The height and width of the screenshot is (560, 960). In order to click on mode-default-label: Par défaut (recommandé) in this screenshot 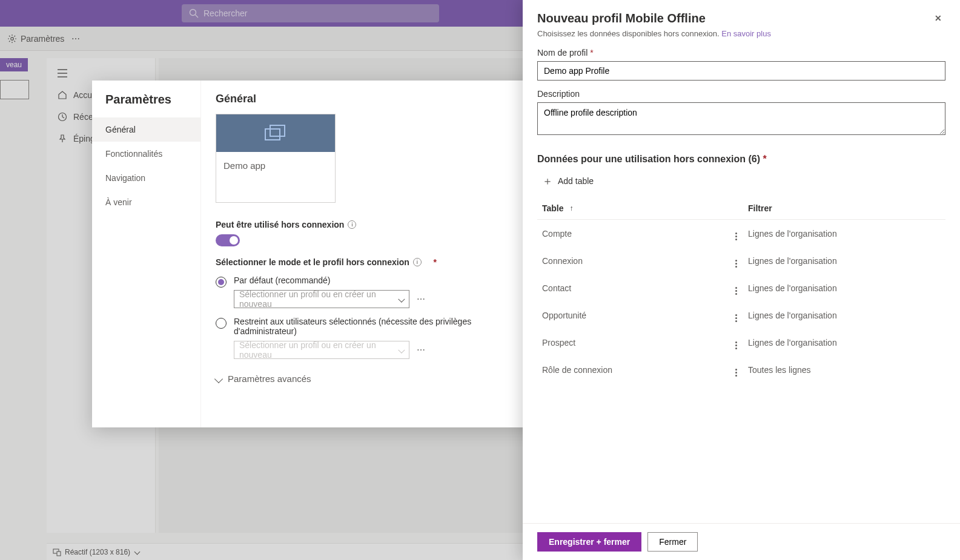, I will do `click(383, 280)`.